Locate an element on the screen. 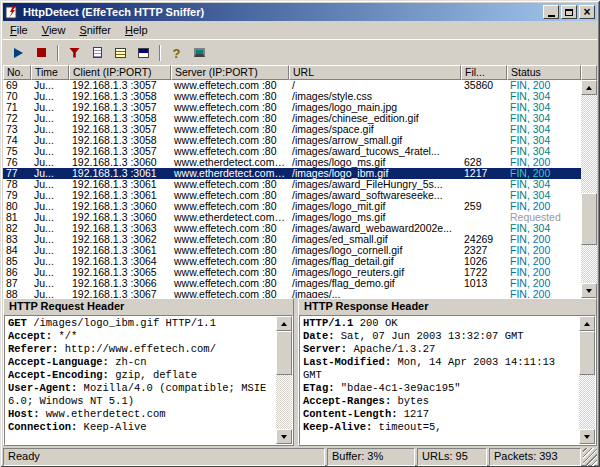 The image size is (600, 467). column-header-client: Client (IP:PORT) is located at coordinates (120, 72).